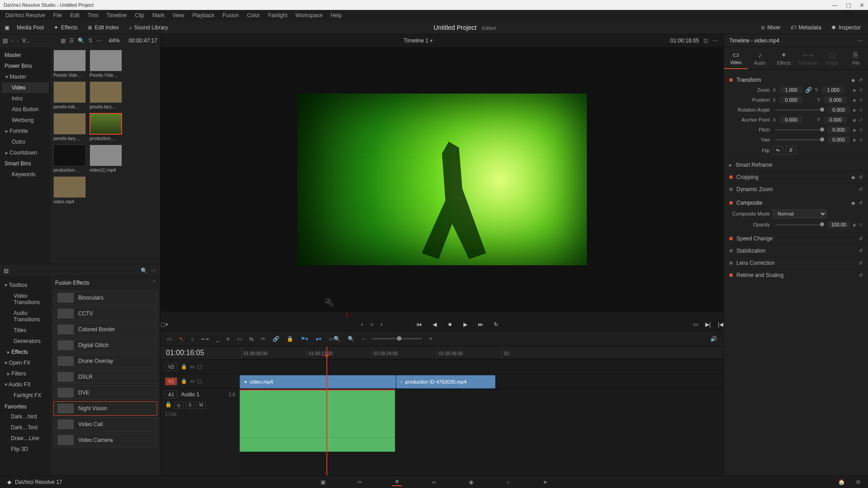 This screenshot has width=868, height=488. I want to click on thumb-view-icon: ▦, so click(63, 41).